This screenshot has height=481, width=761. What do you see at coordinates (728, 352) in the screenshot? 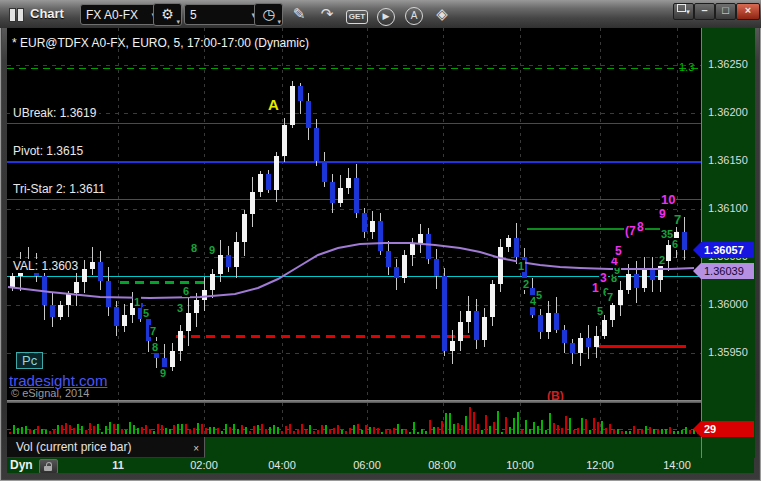
I see `price-axis-label: 1.35950` at bounding box center [728, 352].